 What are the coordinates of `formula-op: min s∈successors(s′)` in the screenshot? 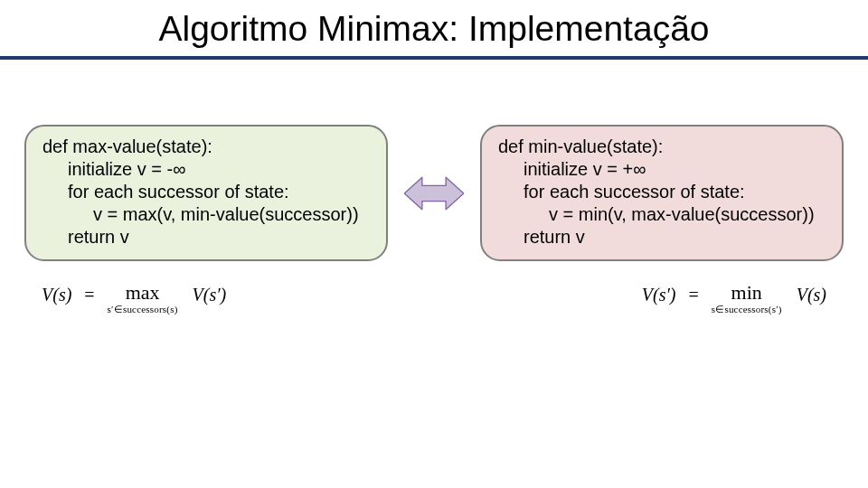 It's located at (747, 296).